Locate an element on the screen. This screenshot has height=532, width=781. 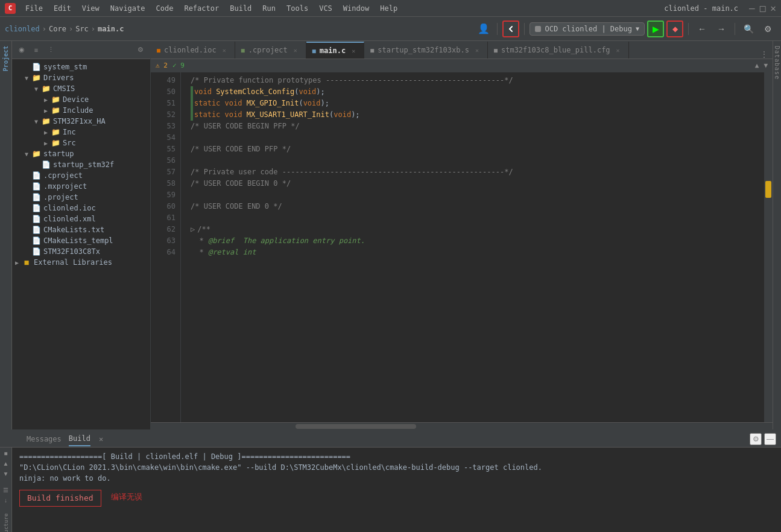
tab-close-main: ✕ is located at coordinates (353, 51).